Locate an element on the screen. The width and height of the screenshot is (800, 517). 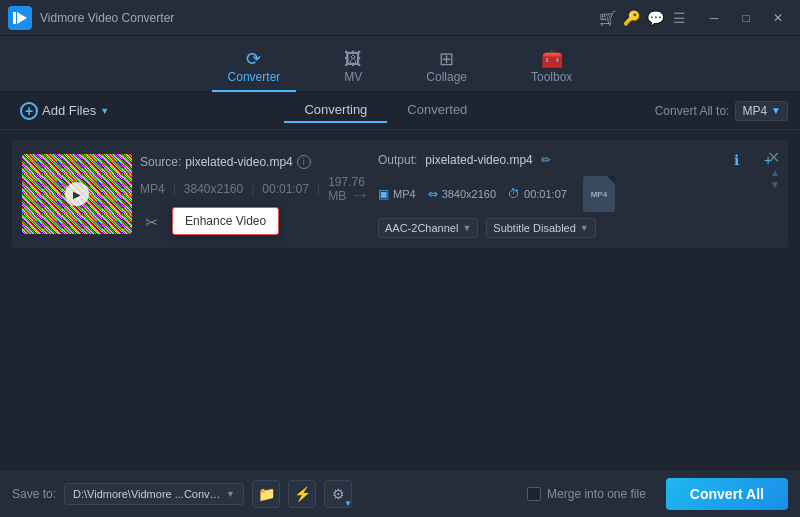
chat-icon: 💬 is located at coordinates (655, 18).